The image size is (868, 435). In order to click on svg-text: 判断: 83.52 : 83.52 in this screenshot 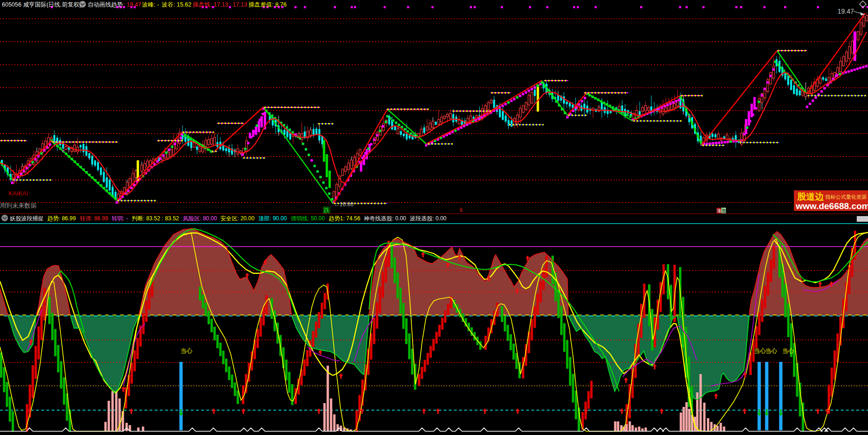, I will do `click(156, 218)`.